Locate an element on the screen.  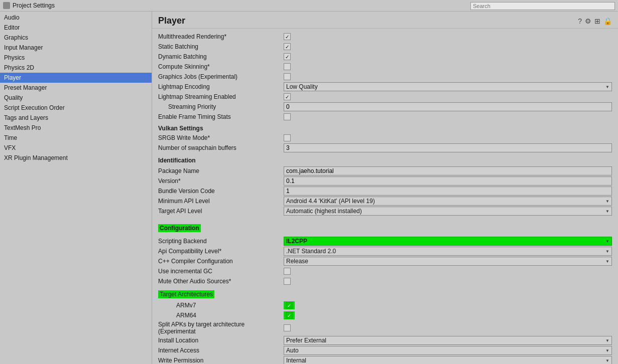
checkbox-incremental-gc is located at coordinates (287, 271).